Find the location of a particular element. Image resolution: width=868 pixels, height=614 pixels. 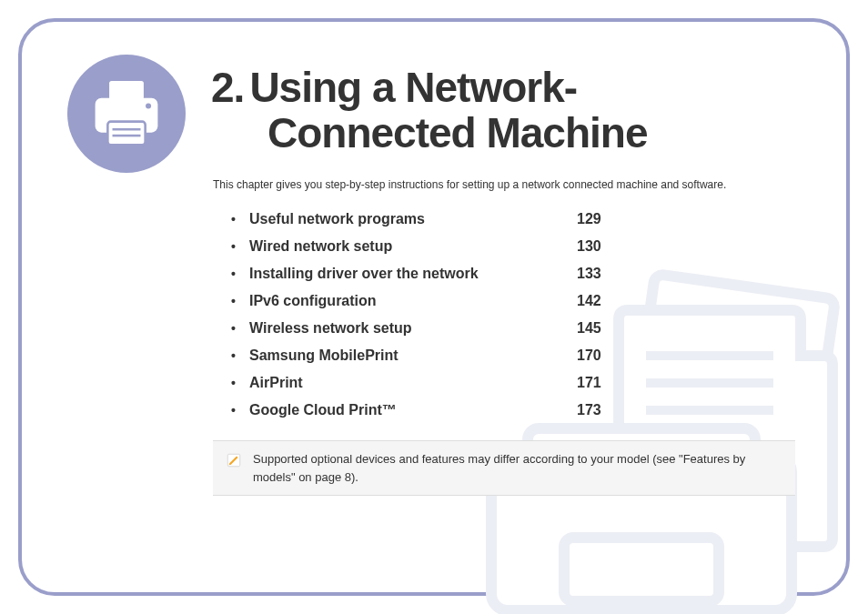

note-box: Supported optional devices and features … is located at coordinates (504, 468).